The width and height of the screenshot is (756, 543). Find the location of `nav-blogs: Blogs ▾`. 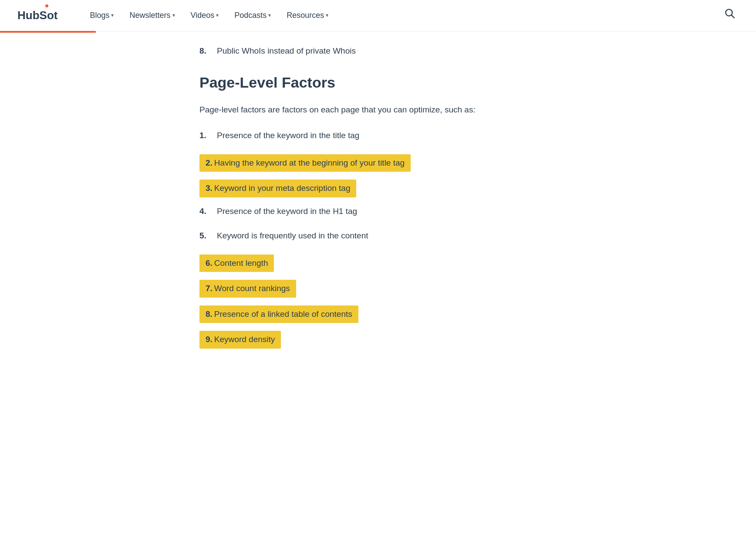

nav-blogs: Blogs ▾ is located at coordinates (102, 16).